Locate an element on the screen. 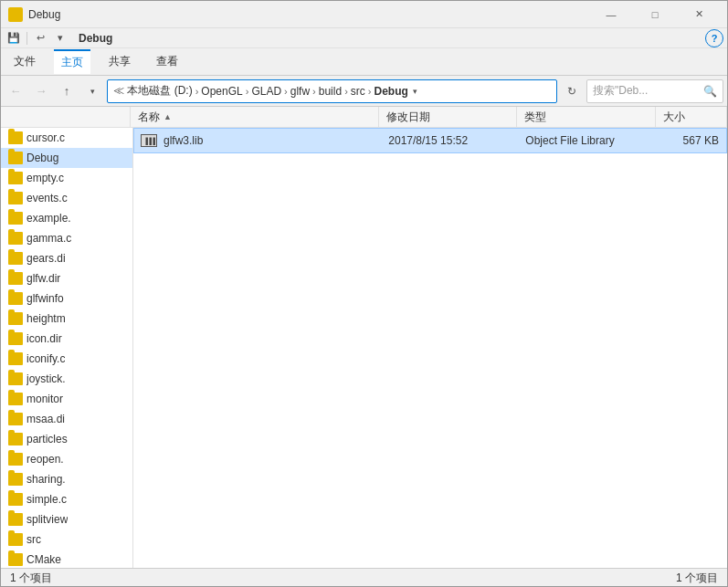 Image resolution: width=728 pixels, height=587 pixels. file-type: Object File Library is located at coordinates (586, 141).